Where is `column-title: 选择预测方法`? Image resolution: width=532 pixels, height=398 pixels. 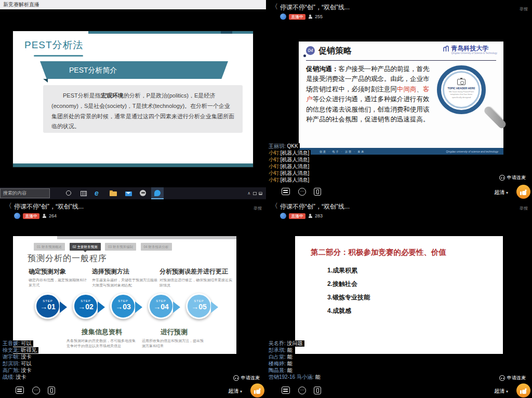 column-title: 选择预测方法 is located at coordinates (125, 272).